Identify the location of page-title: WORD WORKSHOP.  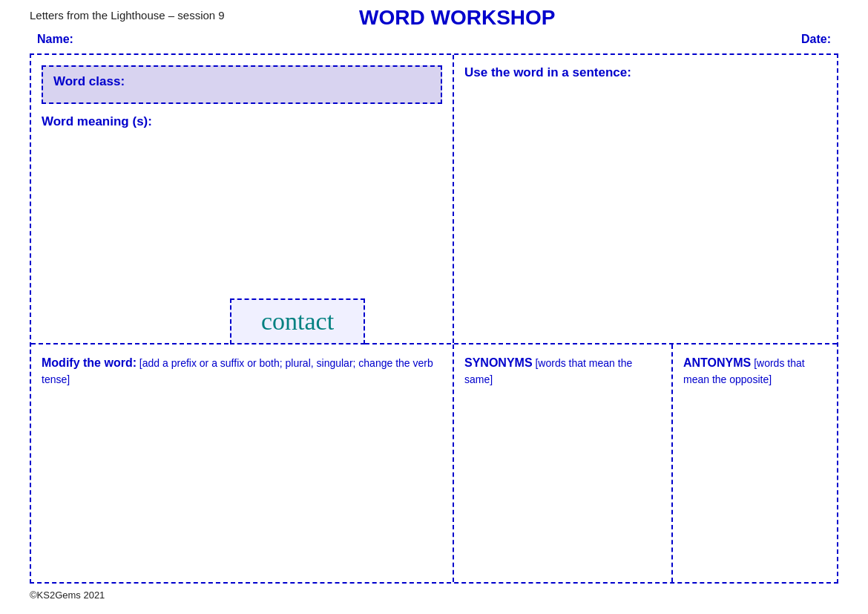
(457, 18).